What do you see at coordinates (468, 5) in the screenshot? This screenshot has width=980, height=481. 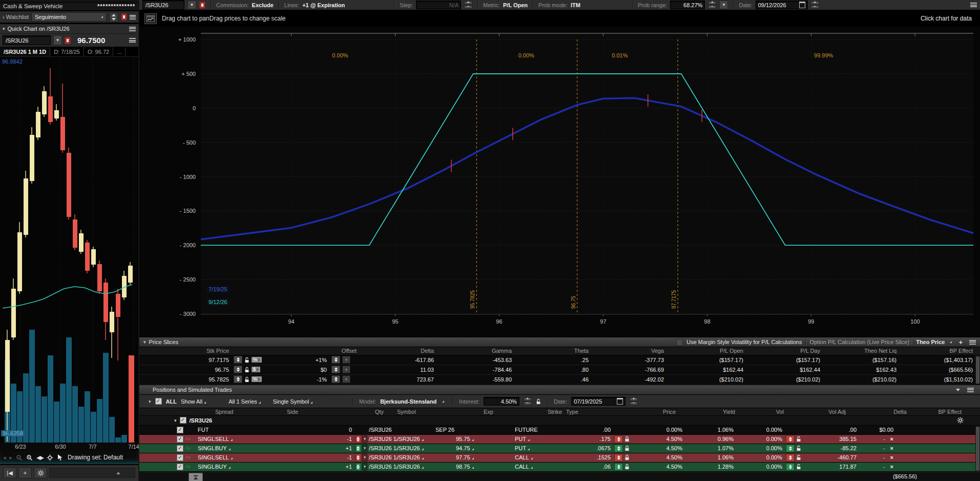 I see `step-stepper: +−` at bounding box center [468, 5].